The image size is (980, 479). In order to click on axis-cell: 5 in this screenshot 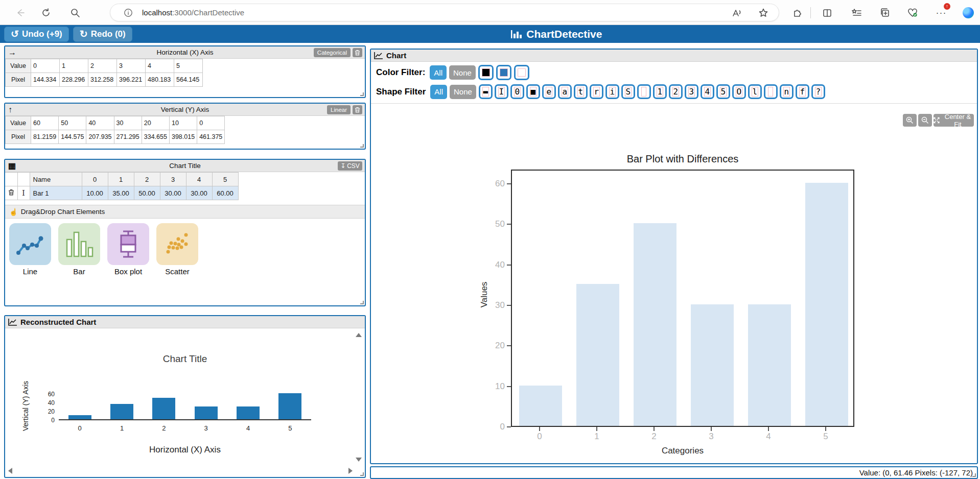, I will do `click(189, 66)`.